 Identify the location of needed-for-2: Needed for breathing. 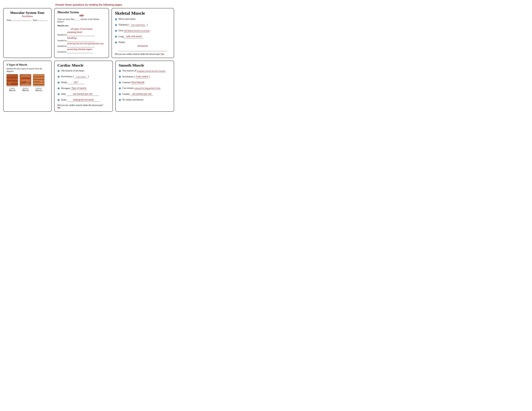
(82, 39).